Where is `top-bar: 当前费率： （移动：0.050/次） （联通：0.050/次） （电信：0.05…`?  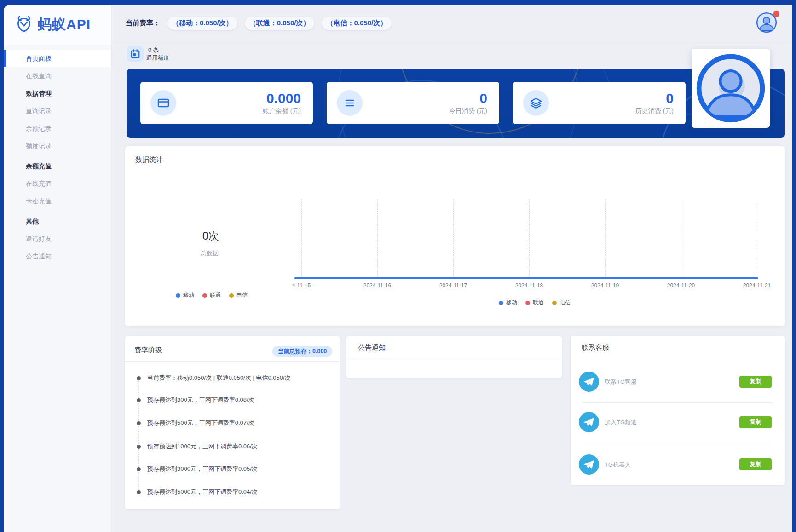 top-bar: 当前费率： （移动：0.050/次） （联通：0.050/次） （电信：0.05… is located at coordinates (452, 23).